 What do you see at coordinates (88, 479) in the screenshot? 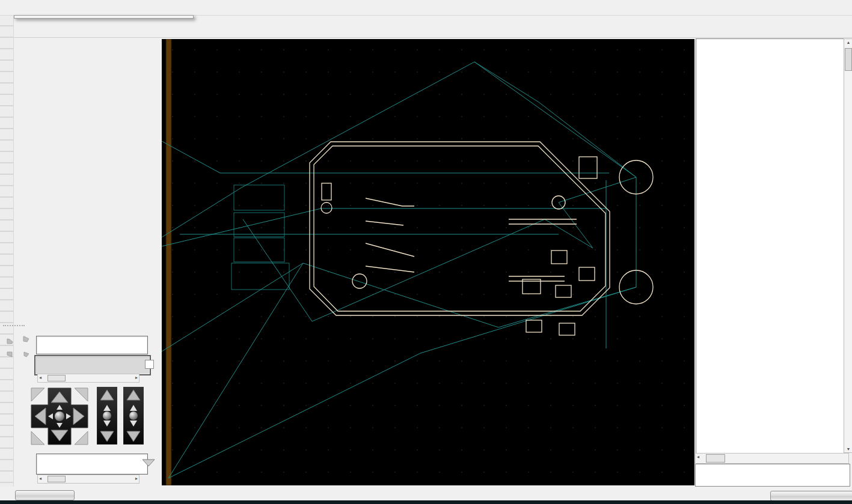
I see `jog-slider: ◂ ▸` at bounding box center [88, 479].